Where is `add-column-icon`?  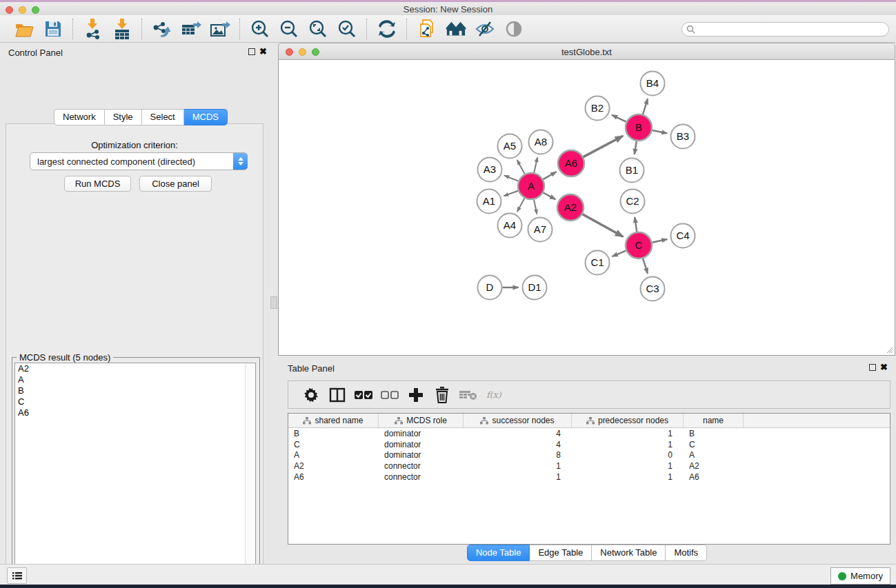
add-column-icon is located at coordinates (416, 395).